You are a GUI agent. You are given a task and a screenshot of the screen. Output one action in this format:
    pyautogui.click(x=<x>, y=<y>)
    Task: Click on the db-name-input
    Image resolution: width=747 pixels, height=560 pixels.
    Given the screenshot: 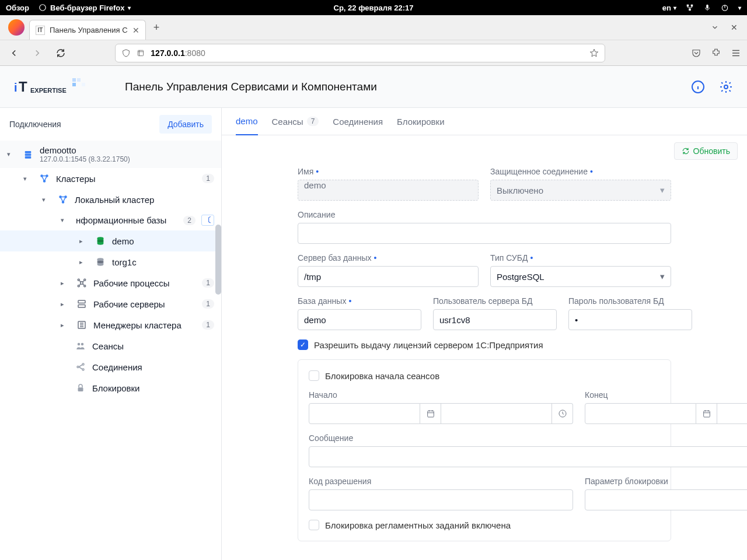 What is the action you would take?
    pyautogui.click(x=359, y=320)
    